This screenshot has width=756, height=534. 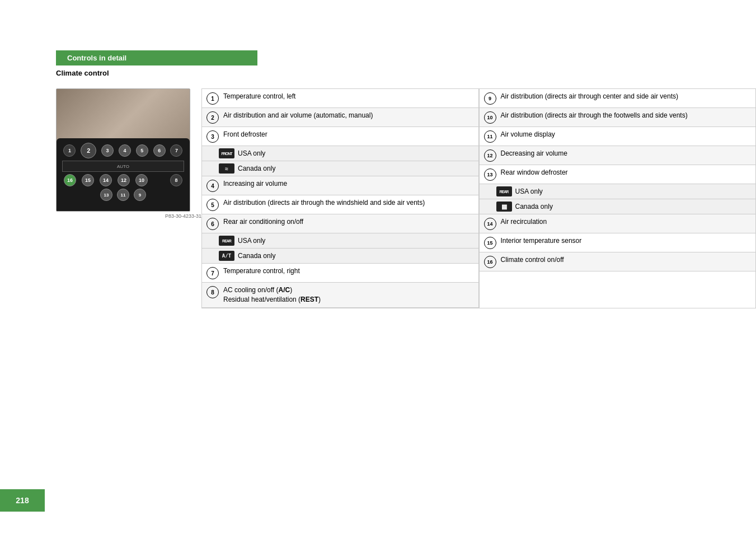 What do you see at coordinates (22, 500) in the screenshot?
I see `page-number: 218` at bounding box center [22, 500].